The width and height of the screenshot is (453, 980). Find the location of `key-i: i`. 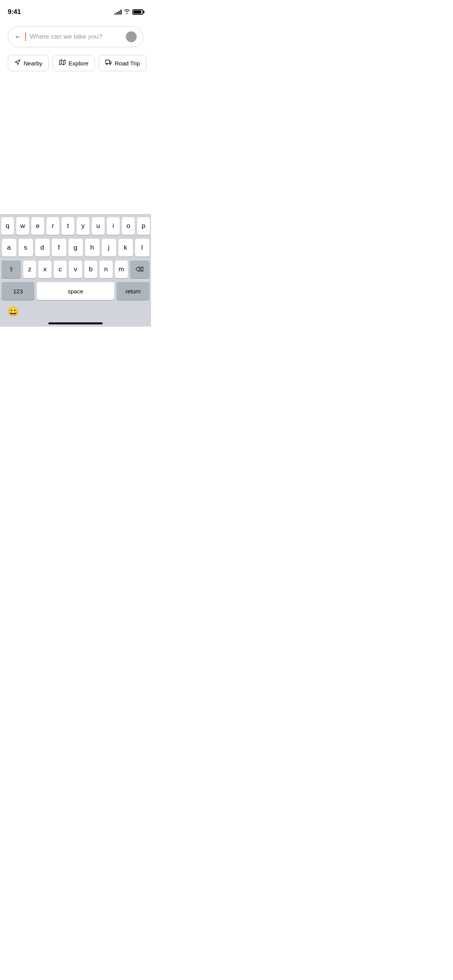

key-i: i is located at coordinates (113, 226).